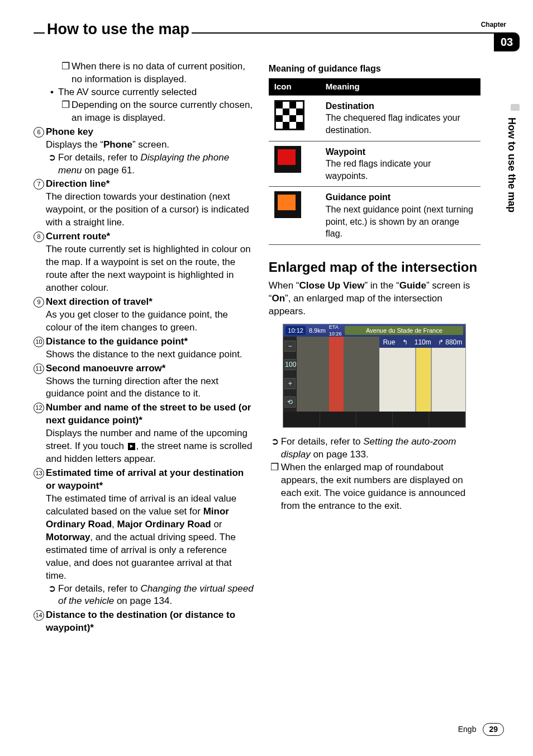  What do you see at coordinates (289, 115) in the screenshot?
I see `destination-flag-icon` at bounding box center [289, 115].